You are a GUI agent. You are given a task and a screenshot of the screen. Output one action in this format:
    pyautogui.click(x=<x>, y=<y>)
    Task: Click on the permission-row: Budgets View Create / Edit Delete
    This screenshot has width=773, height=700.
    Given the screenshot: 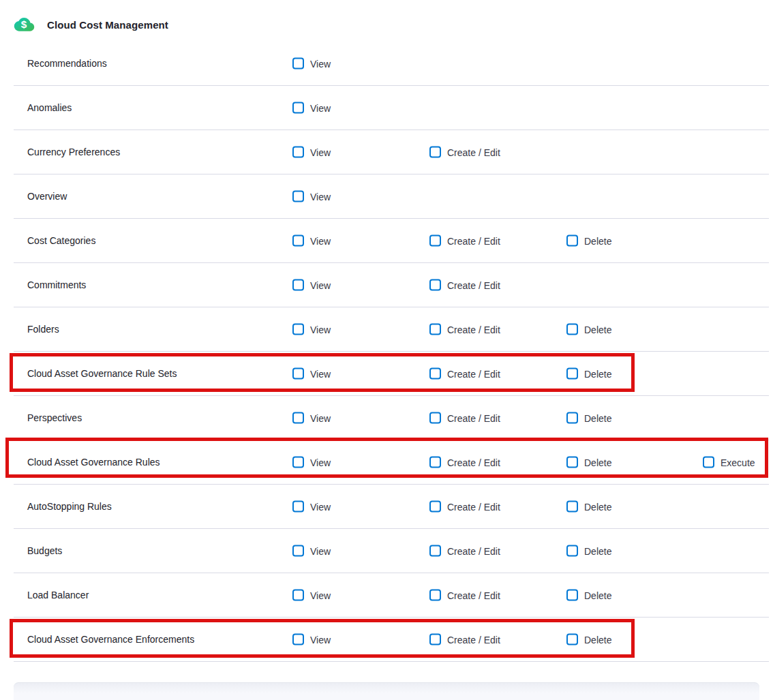 What is the action you would take?
    pyautogui.click(x=391, y=551)
    